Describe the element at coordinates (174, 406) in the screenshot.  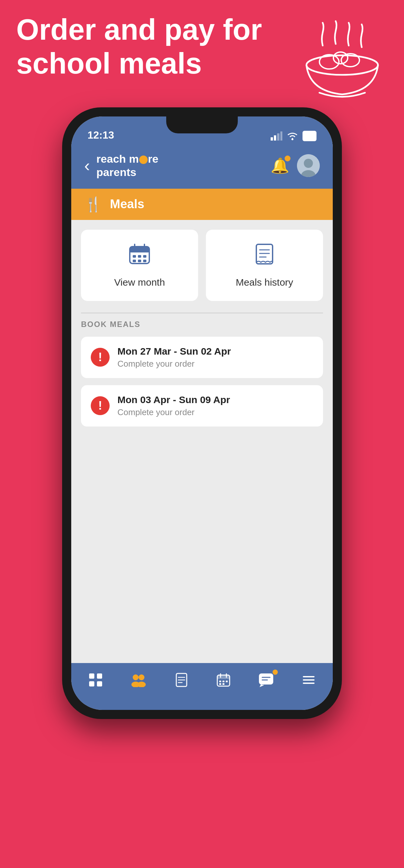
I see `booking-info-2: Mon 03 Apr - Sun 09 Apr Complete your or…` at that location.